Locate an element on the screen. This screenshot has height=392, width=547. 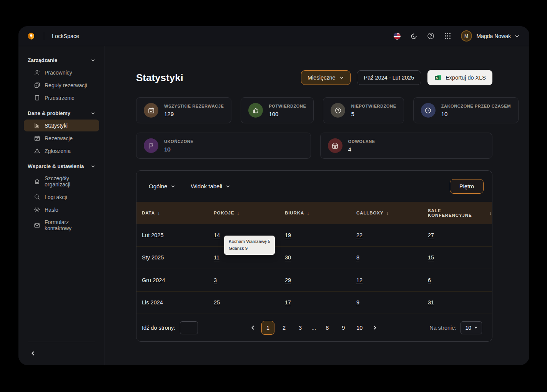
cell-link: 12 is located at coordinates (359, 280).